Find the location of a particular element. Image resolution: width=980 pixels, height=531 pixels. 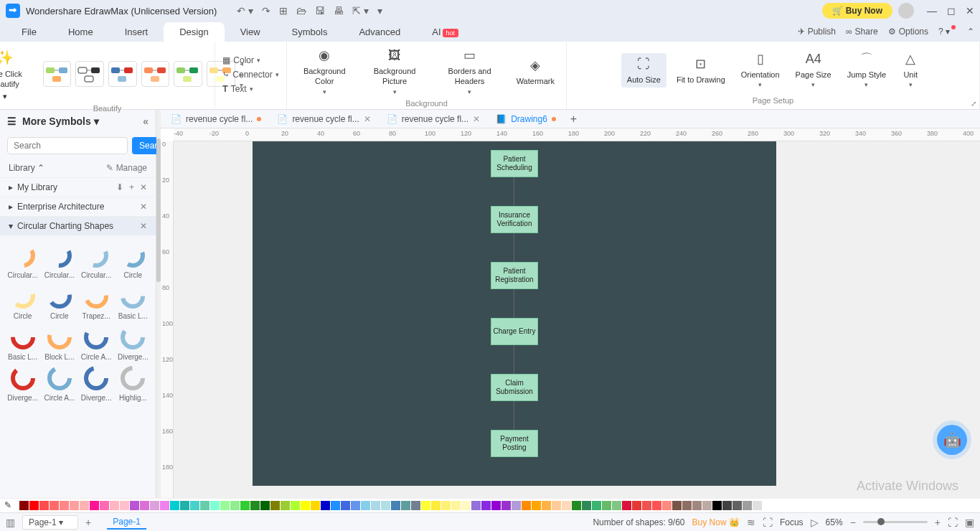

search-input is located at coordinates (67, 146).